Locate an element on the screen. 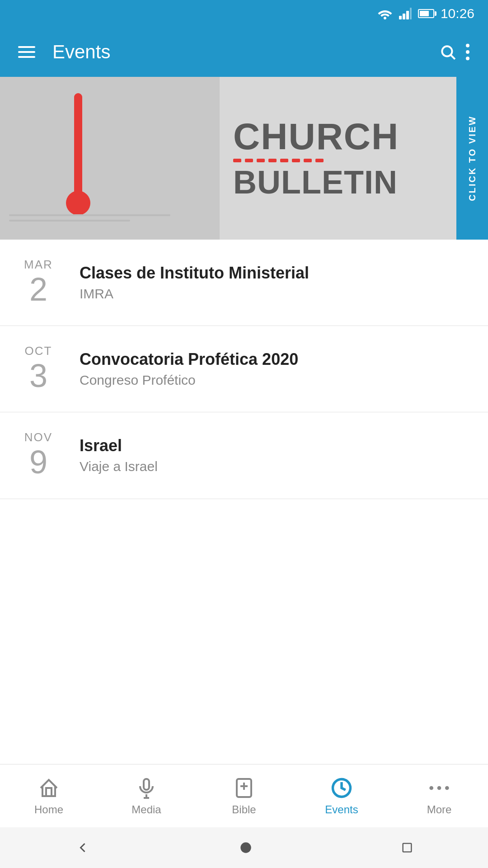 Image resolution: width=488 pixels, height=868 pixels. event-day-1: 3 is located at coordinates (38, 376).